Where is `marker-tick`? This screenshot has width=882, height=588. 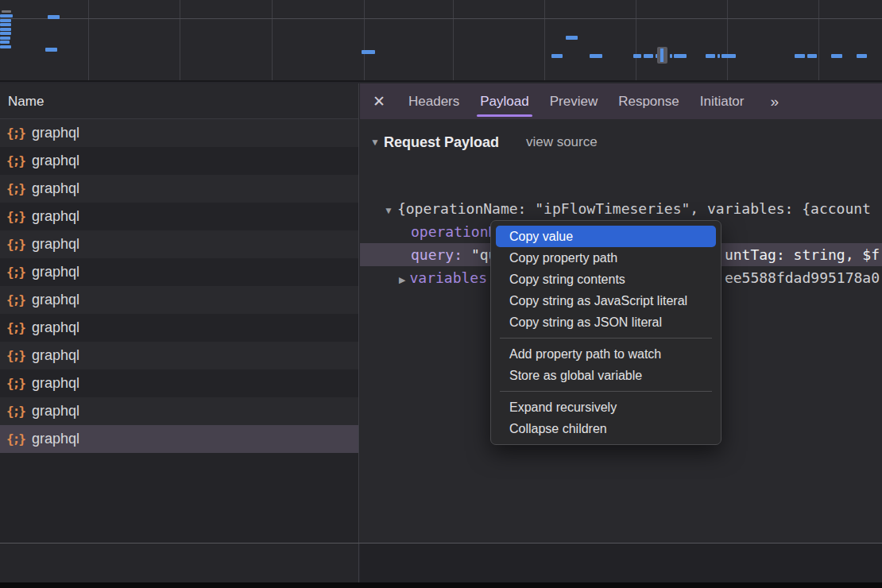
marker-tick is located at coordinates (662, 56).